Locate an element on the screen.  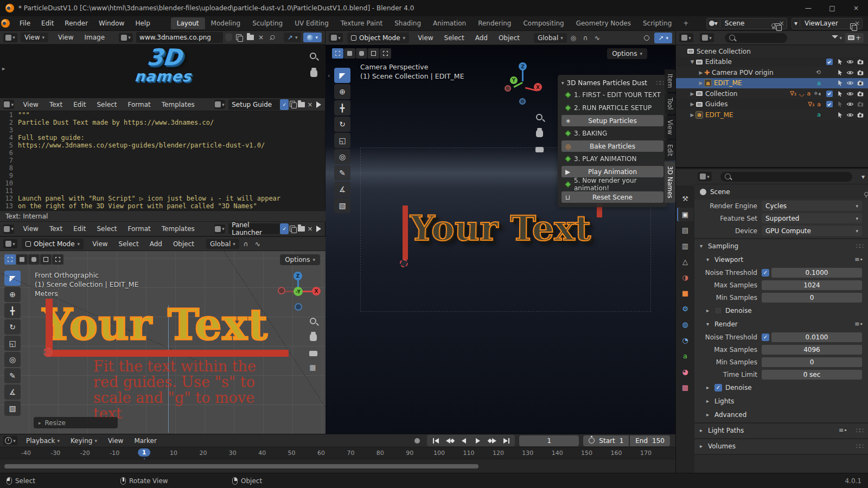
properties-tab-output: ▤ is located at coordinates (685, 230).